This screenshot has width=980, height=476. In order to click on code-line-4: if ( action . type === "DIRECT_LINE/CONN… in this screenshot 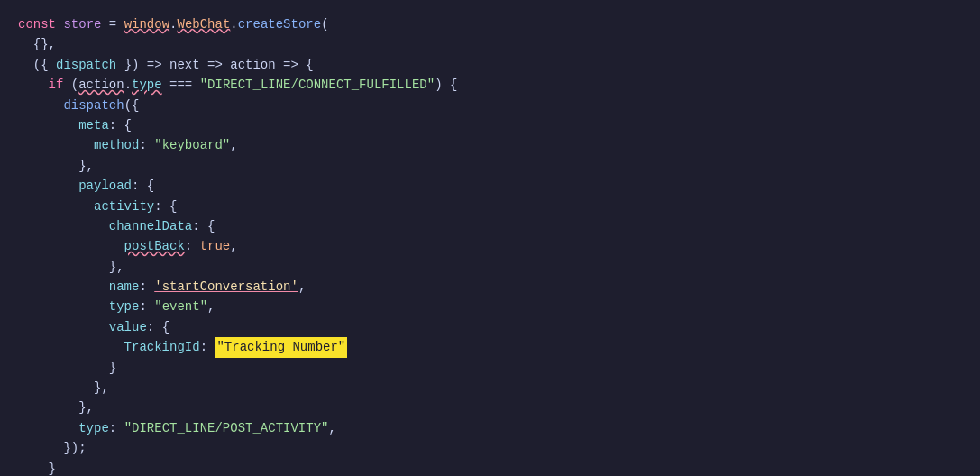, I will do `click(490, 85)`.